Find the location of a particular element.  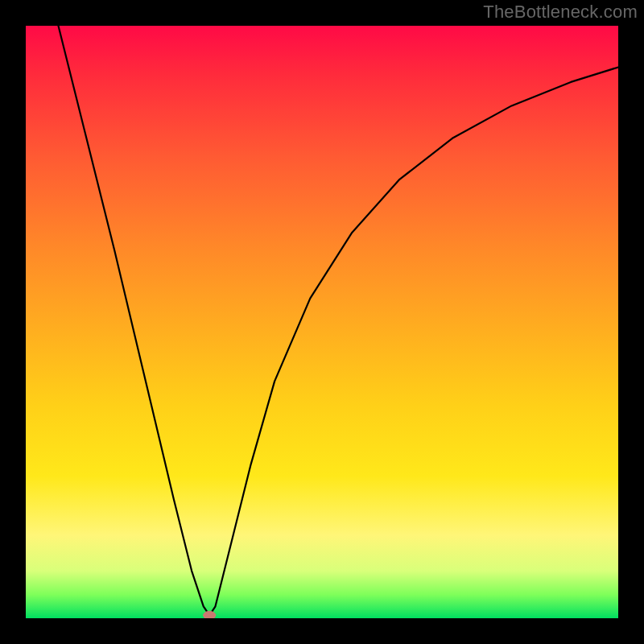

optimal-point-marker is located at coordinates (209, 615).